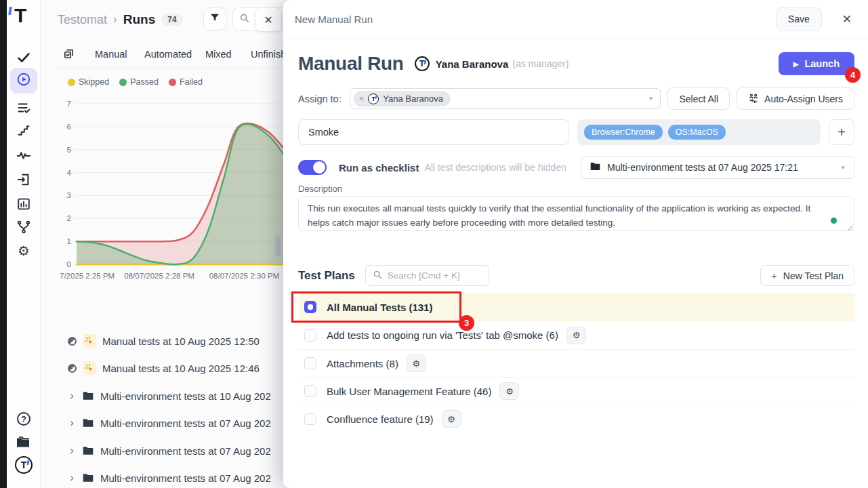 The width and height of the screenshot is (868, 488). I want to click on chart-legend: Skipped Passed Failed, so click(136, 82).